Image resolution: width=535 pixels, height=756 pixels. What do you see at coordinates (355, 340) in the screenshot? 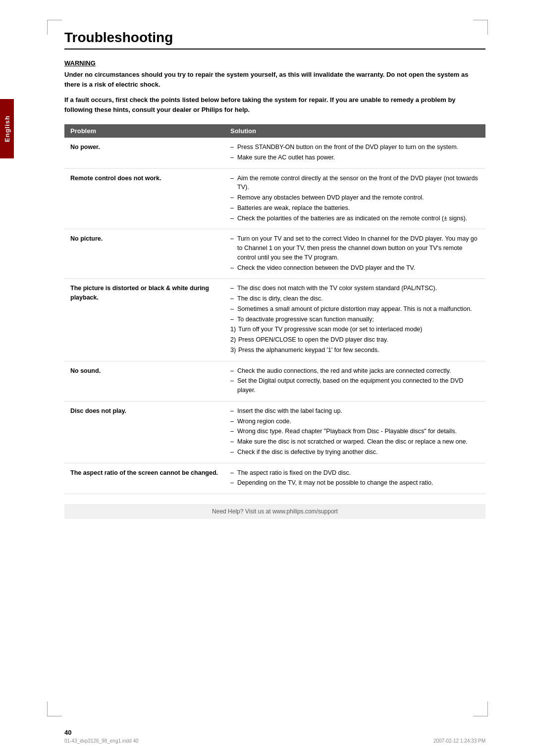
I see `numbered-solution-item: Press OPEN/CLOSE to open the DVD player …` at bounding box center [355, 340].